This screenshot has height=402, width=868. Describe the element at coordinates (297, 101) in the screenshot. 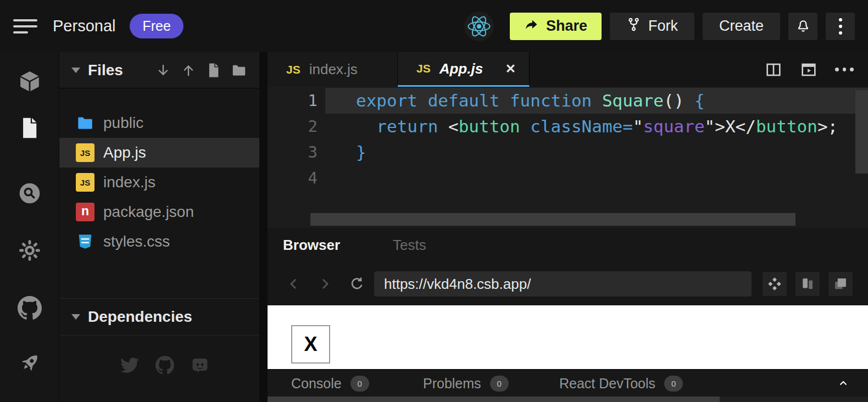

I see `line-number: 1` at that location.